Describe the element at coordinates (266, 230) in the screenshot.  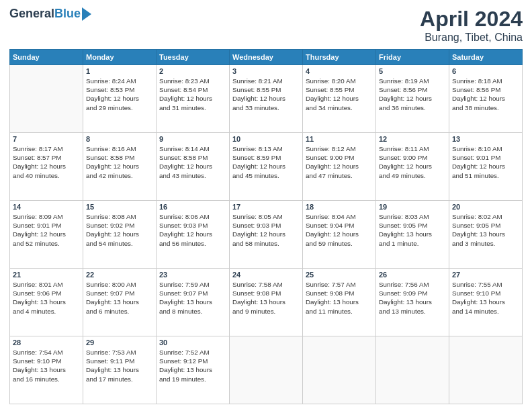
I see `day-info: Sunrise: 8:05 AM Sunset: 9:03 PM Dayligh…` at that location.